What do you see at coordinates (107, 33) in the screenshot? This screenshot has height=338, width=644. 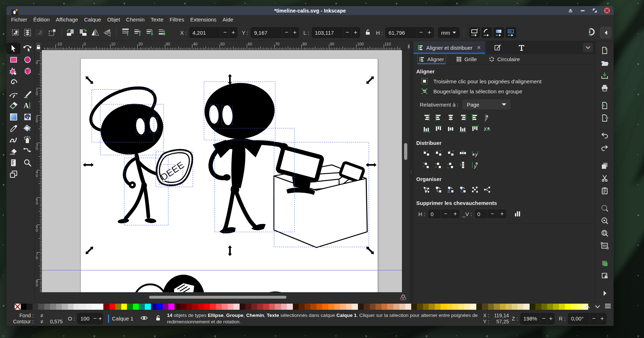 I see `flip-vertical-button` at bounding box center [107, 33].